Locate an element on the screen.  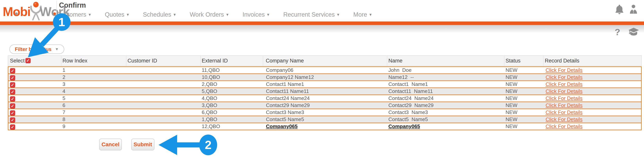
select-all-checkbox: ✓ is located at coordinates (28, 60).